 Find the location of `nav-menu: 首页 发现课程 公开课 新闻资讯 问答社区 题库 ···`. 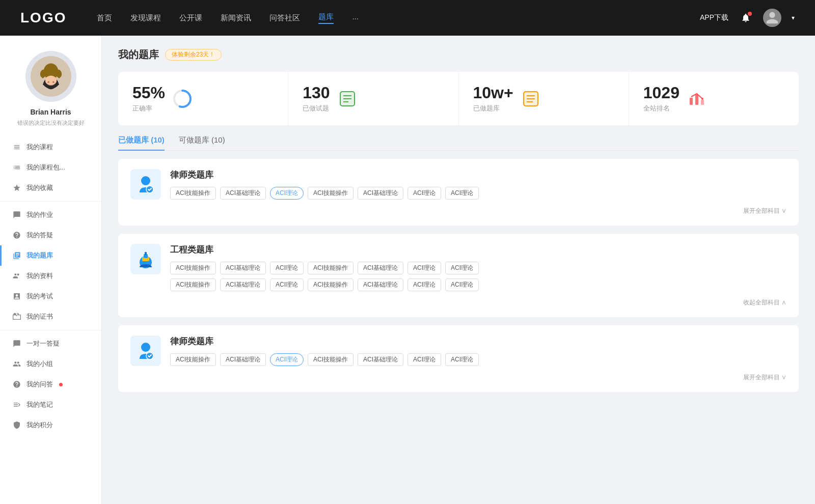

nav-menu: 首页 发现课程 公开课 新闻资讯 问答社区 题库 ··· is located at coordinates (398, 18).